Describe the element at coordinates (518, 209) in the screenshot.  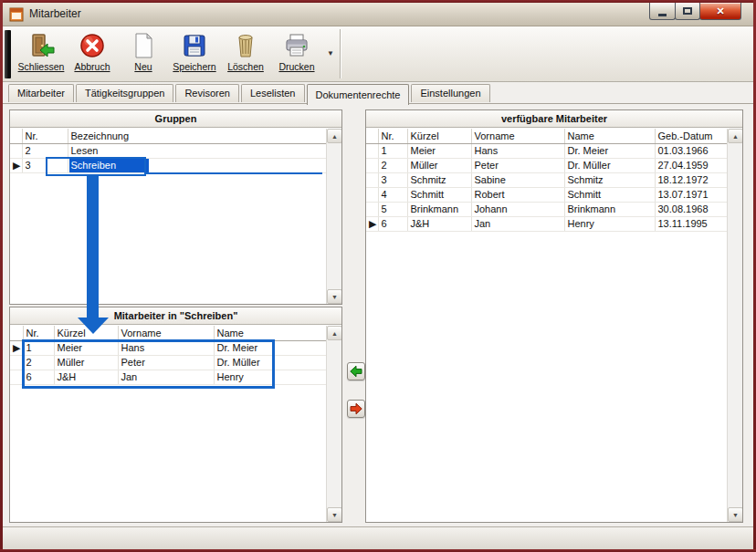
I see `grid-cell: Johann` at that location.